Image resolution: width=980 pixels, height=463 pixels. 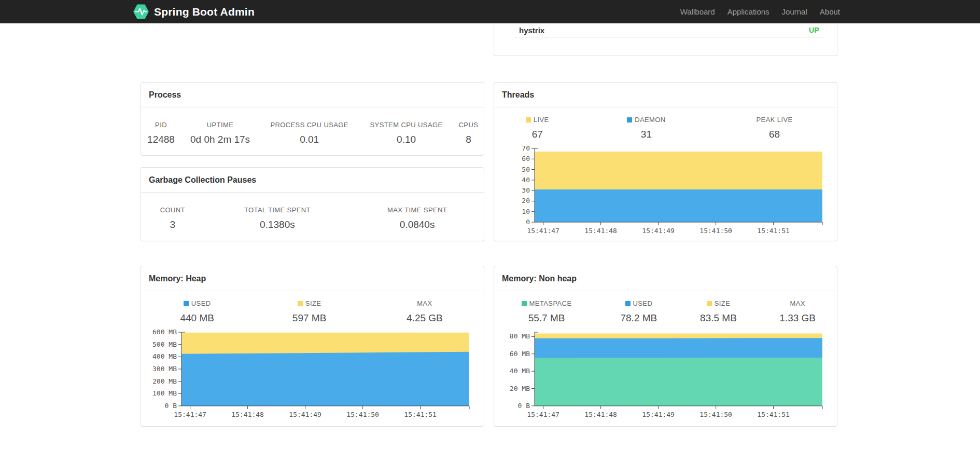 What do you see at coordinates (161, 133) in the screenshot?
I see `stat-pid: PID 12488` at bounding box center [161, 133].